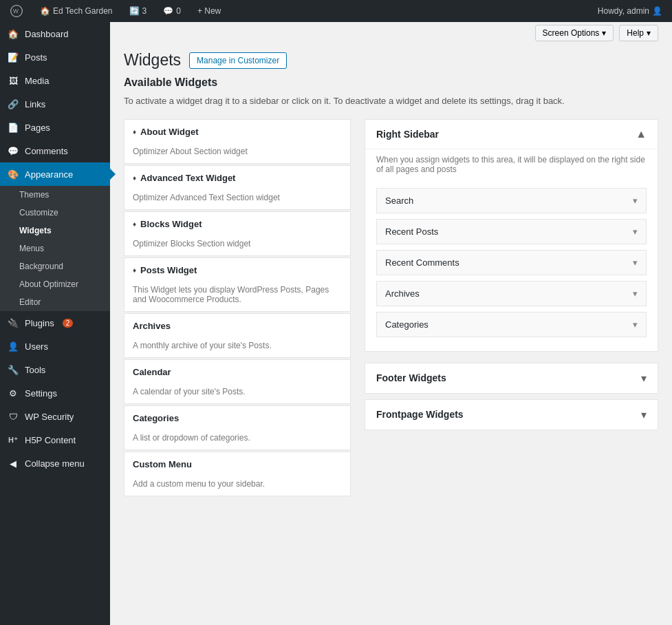  What do you see at coordinates (13, 463) in the screenshot?
I see `collapse-icon: ◀` at bounding box center [13, 463].